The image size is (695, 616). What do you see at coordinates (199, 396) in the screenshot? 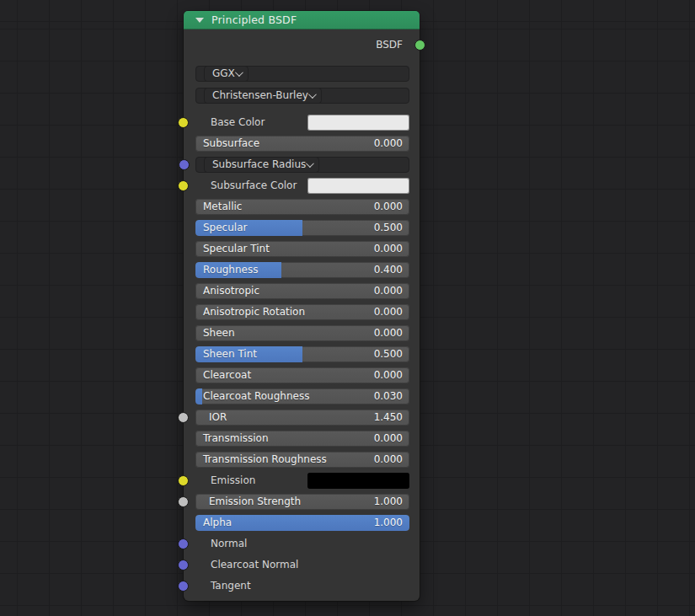
I see `slider-fill` at bounding box center [199, 396].